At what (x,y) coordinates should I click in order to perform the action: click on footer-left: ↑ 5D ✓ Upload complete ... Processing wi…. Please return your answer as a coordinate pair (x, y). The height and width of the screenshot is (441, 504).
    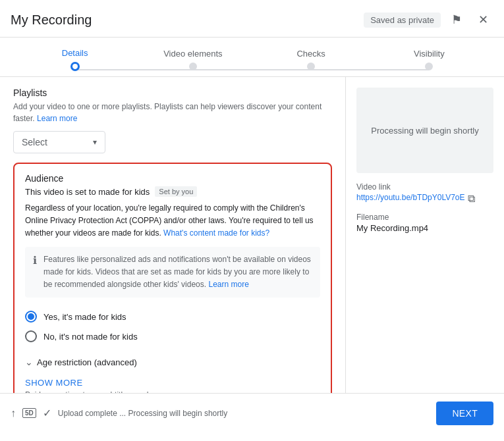
    Looking at the image, I should click on (119, 413).